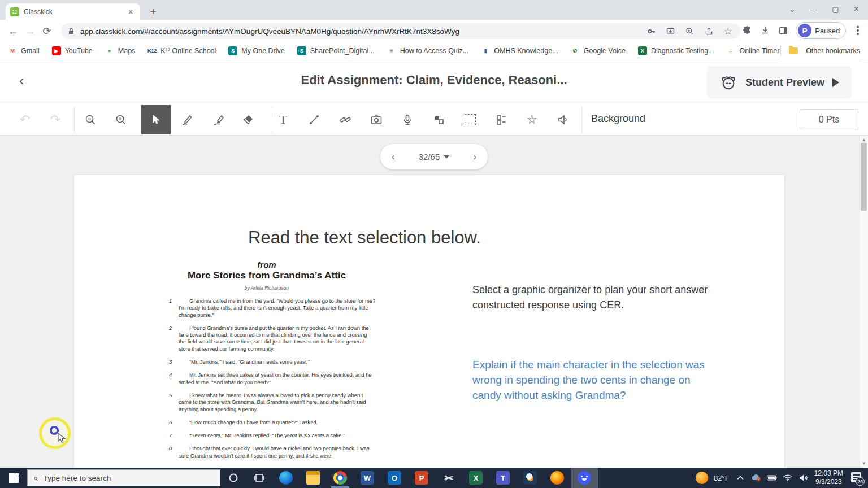  I want to click on audio-tool-icon, so click(563, 120).